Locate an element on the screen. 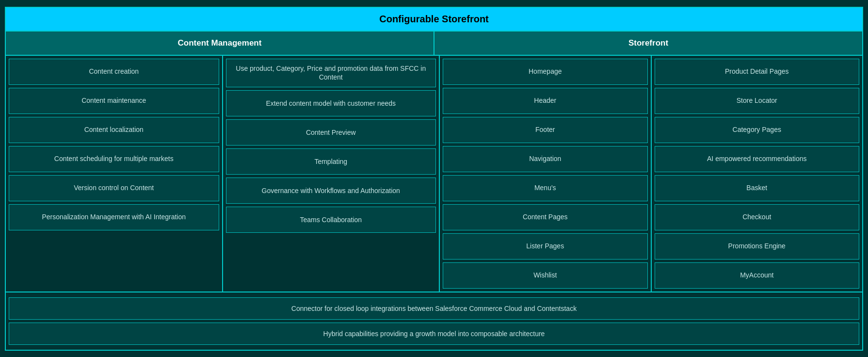  page-title: Configurable Storefront is located at coordinates (434, 19).